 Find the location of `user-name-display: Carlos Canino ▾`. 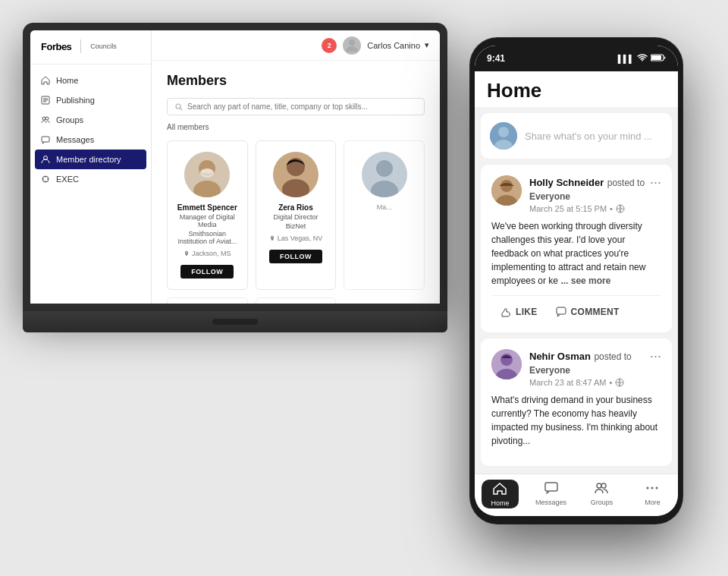

user-name-display: Carlos Canino ▾ is located at coordinates (398, 46).